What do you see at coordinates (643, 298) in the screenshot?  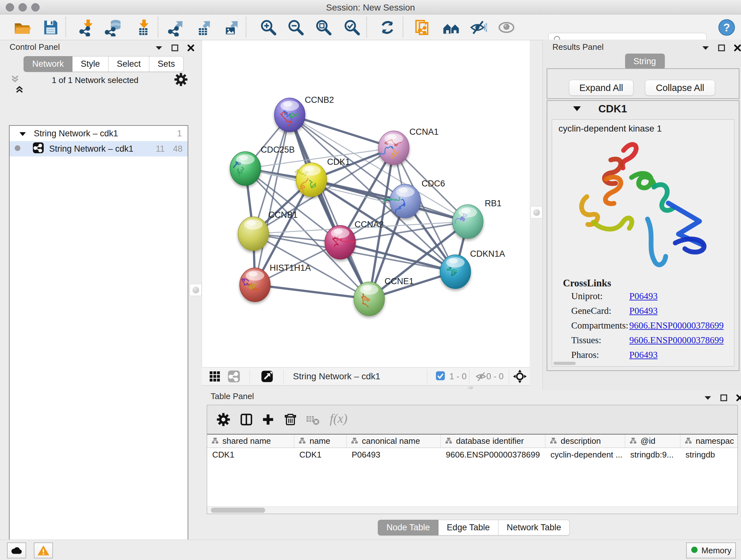 I see `crosslink-row: Uniprot: P06493` at bounding box center [643, 298].